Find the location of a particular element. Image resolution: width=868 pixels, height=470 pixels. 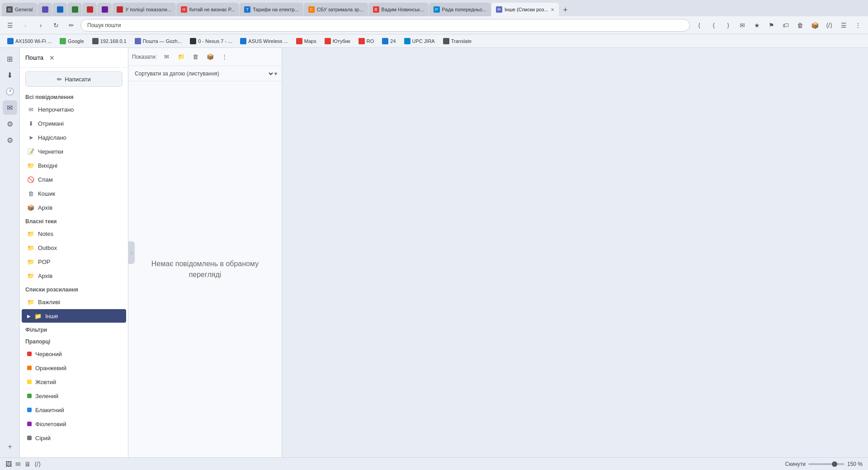

forward-btn: › is located at coordinates (41, 25).